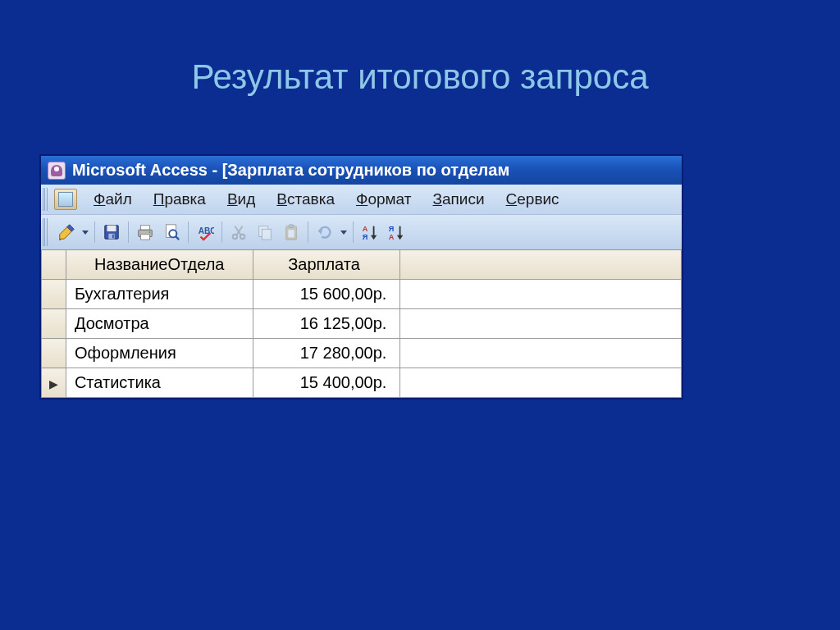  I want to click on print-icon, so click(145, 232).